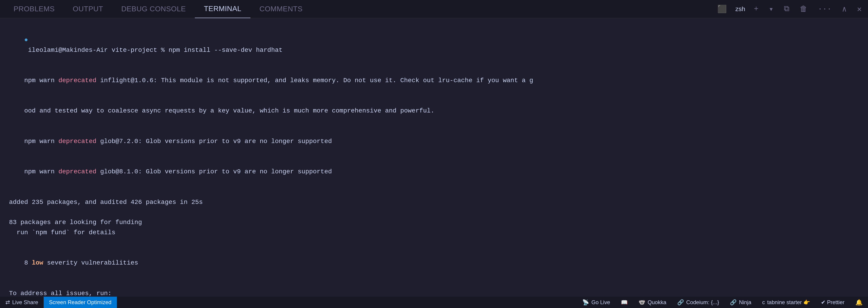 This screenshot has height=308, width=868. I want to click on prettier-label: ✔ Prettier, so click(833, 302).